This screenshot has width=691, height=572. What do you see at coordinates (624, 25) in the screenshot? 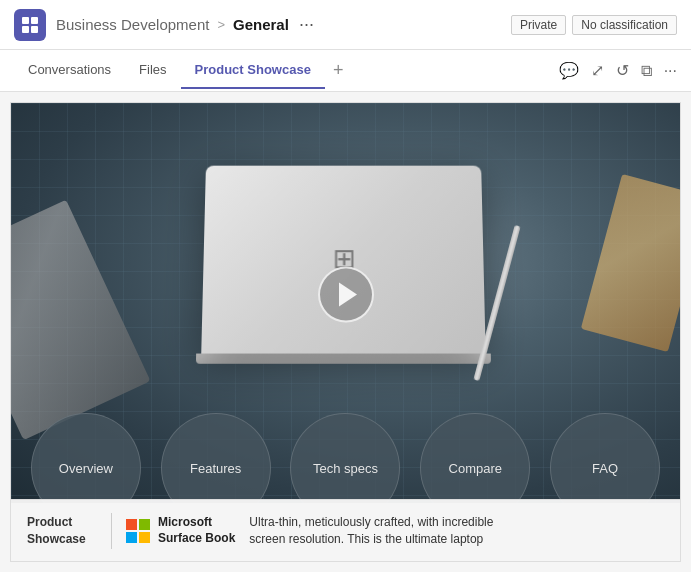
I see `classification-badge: No classification` at bounding box center [624, 25].